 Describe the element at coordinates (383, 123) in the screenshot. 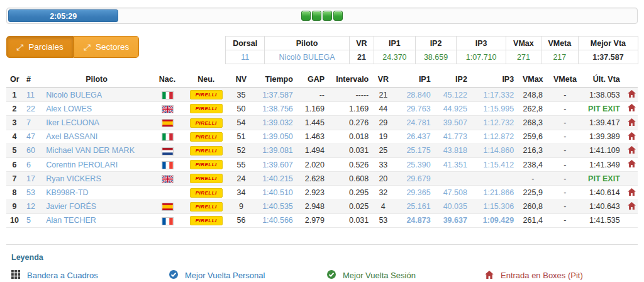

I see `cell-vr: 29` at that location.